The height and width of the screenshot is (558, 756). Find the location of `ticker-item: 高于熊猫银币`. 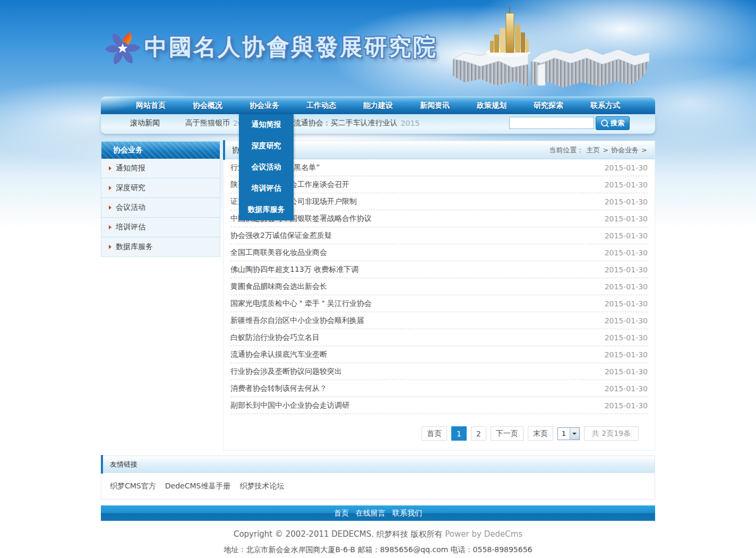

ticker-item: 高于熊猫银币 is located at coordinates (208, 123).